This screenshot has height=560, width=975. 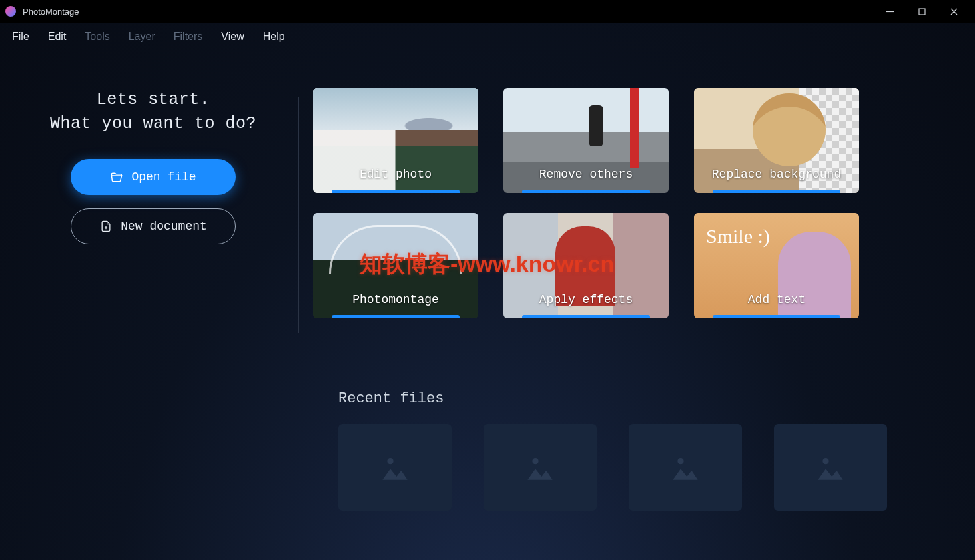 I want to click on heading-line-1: Lets start., so click(x=153, y=100).